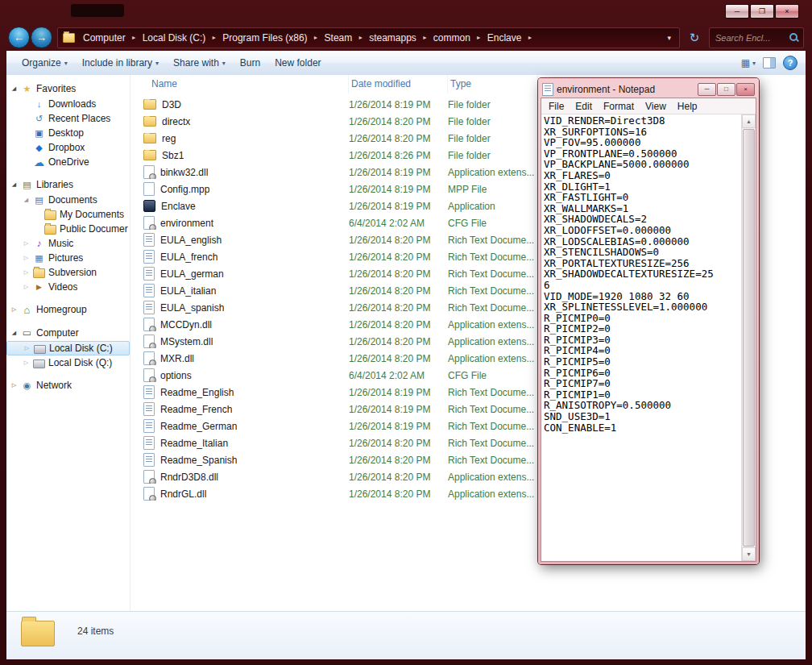  What do you see at coordinates (750, 38) in the screenshot?
I see `search-input` at bounding box center [750, 38].